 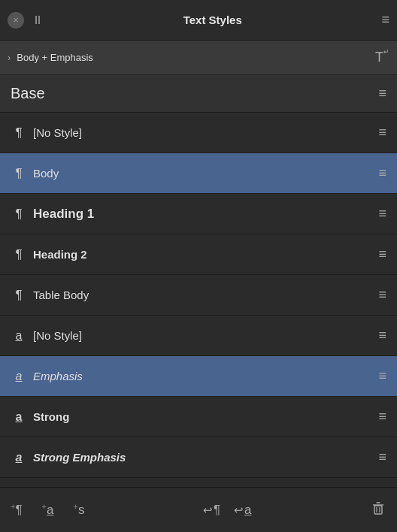 What do you see at coordinates (206, 254) in the screenshot?
I see `style-item-label: Heading 2` at bounding box center [206, 254].